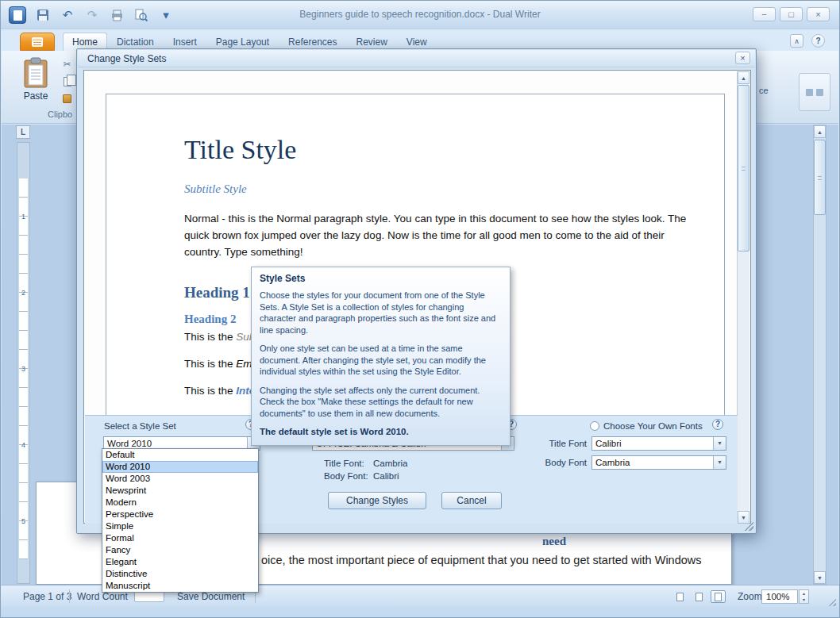  Describe the element at coordinates (180, 527) in the screenshot. I see `style-set-option: Simple` at that location.